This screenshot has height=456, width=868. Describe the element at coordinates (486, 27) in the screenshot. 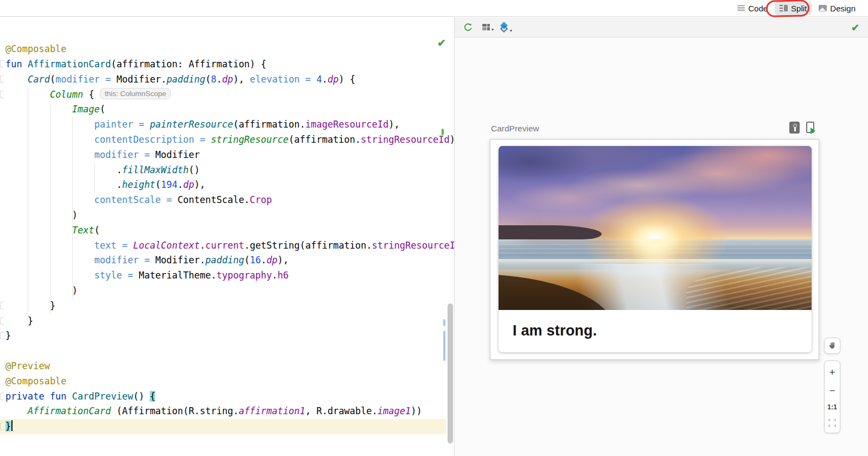

I see `layout-grid-icon: ▾` at that location.